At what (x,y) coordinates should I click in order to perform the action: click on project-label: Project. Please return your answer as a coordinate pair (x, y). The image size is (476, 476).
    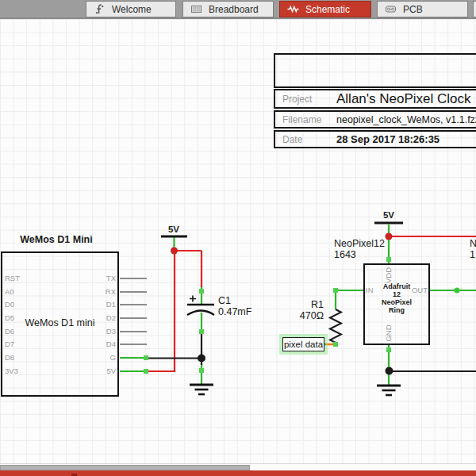
    Looking at the image, I should click on (297, 99).